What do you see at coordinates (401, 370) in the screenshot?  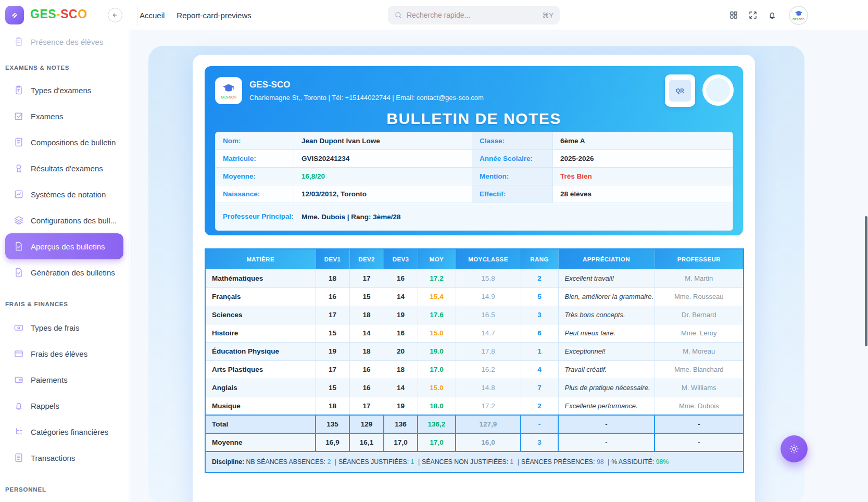 I see `cell-dev3: 18` at bounding box center [401, 370].